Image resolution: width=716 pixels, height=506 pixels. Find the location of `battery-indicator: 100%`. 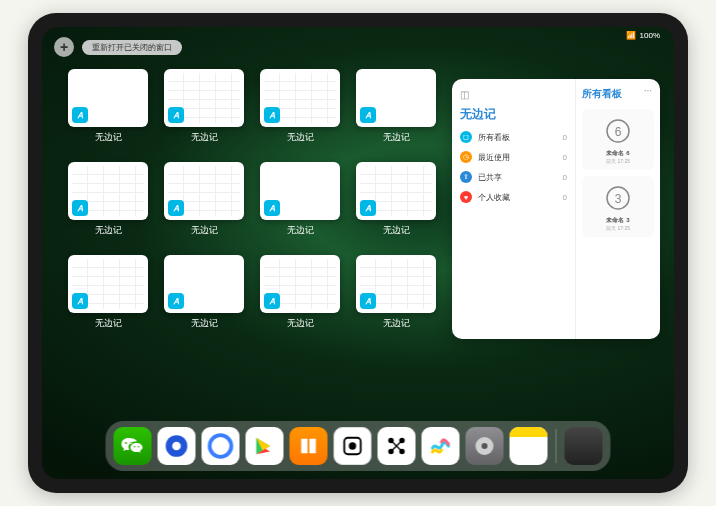

battery-indicator: 100% is located at coordinates (650, 36).